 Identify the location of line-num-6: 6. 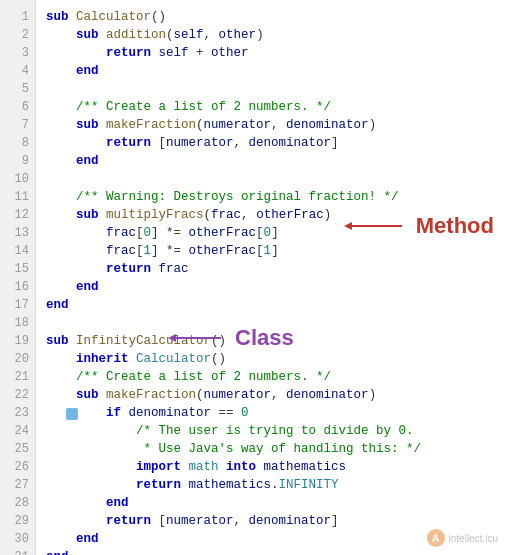
(18, 107).